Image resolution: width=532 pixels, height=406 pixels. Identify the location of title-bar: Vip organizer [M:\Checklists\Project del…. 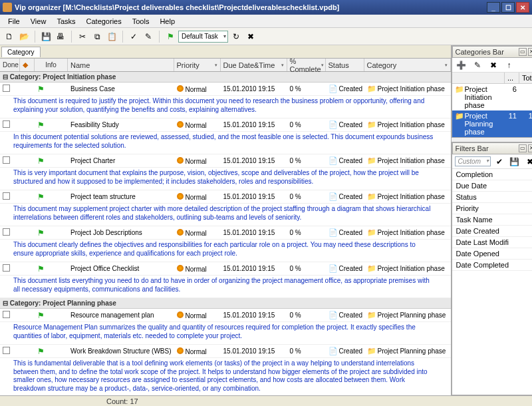
(266, 7).